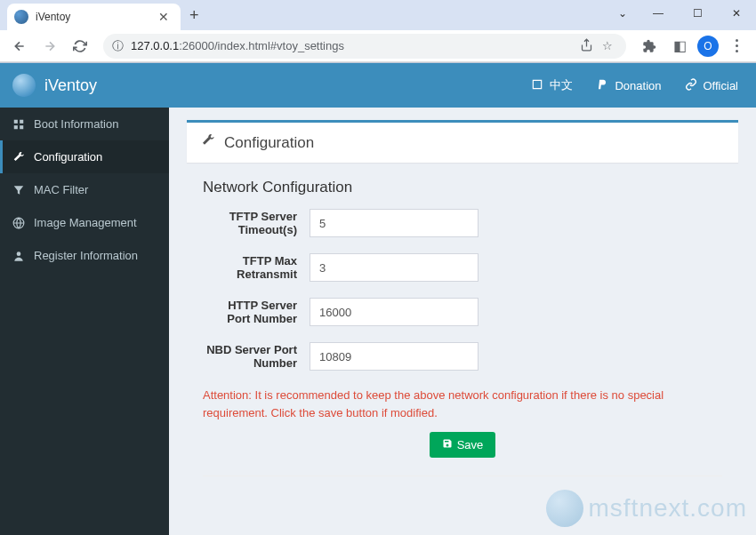 This screenshot has height=535, width=756. I want to click on extensions-icon, so click(649, 46).